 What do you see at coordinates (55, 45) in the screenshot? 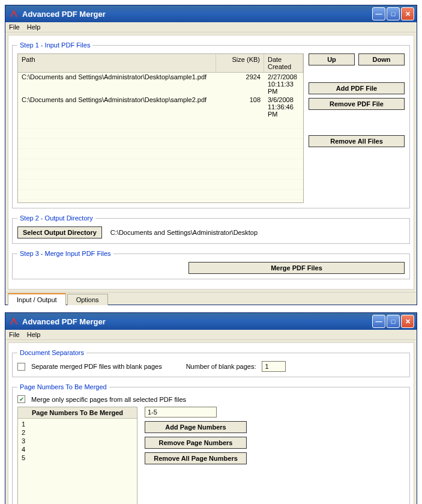
I see `step1-legend: Step 1 - Input PDF Files` at bounding box center [55, 45].